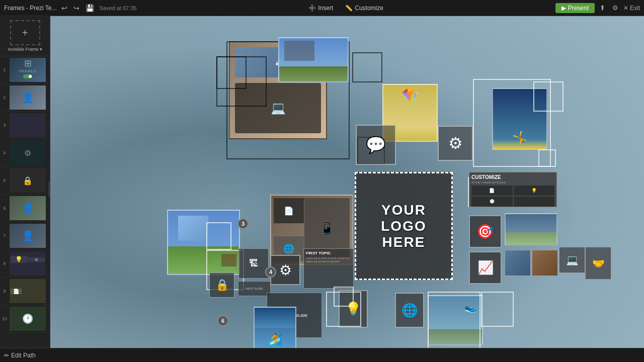  I want to click on slide-item: 3, so click(25, 126).